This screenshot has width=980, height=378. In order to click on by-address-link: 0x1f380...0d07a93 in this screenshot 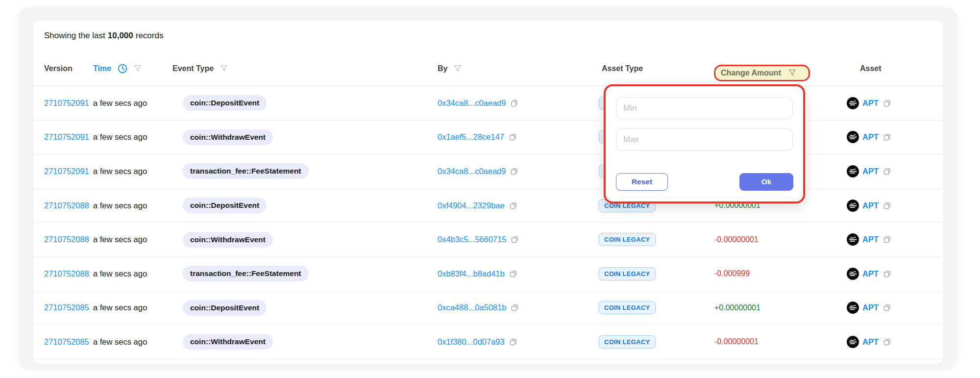, I will do `click(471, 342)`.